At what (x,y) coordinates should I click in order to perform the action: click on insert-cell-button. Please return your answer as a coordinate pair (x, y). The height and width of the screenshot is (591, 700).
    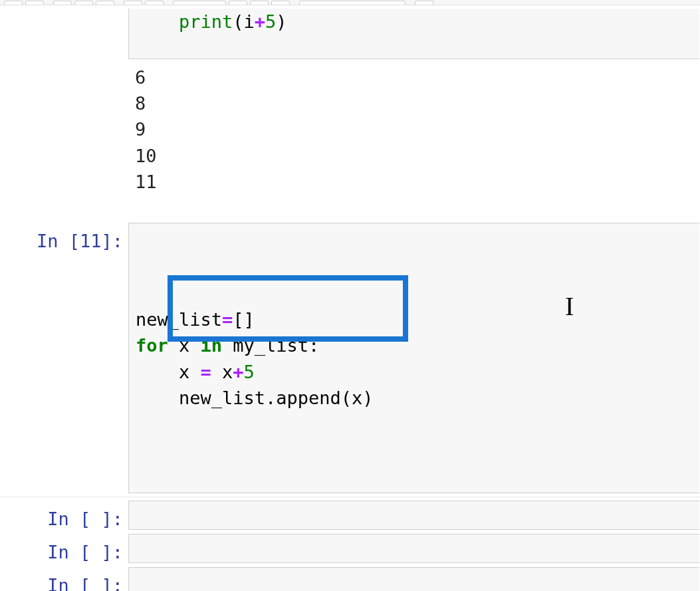
    Looking at the image, I should click on (35, 3).